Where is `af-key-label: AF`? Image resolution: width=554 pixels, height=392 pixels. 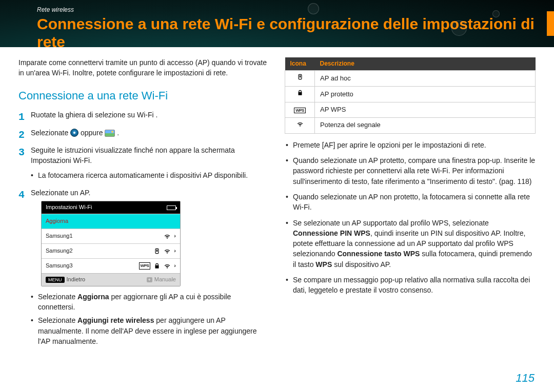
af-key-label: AF is located at coordinates (329, 145).